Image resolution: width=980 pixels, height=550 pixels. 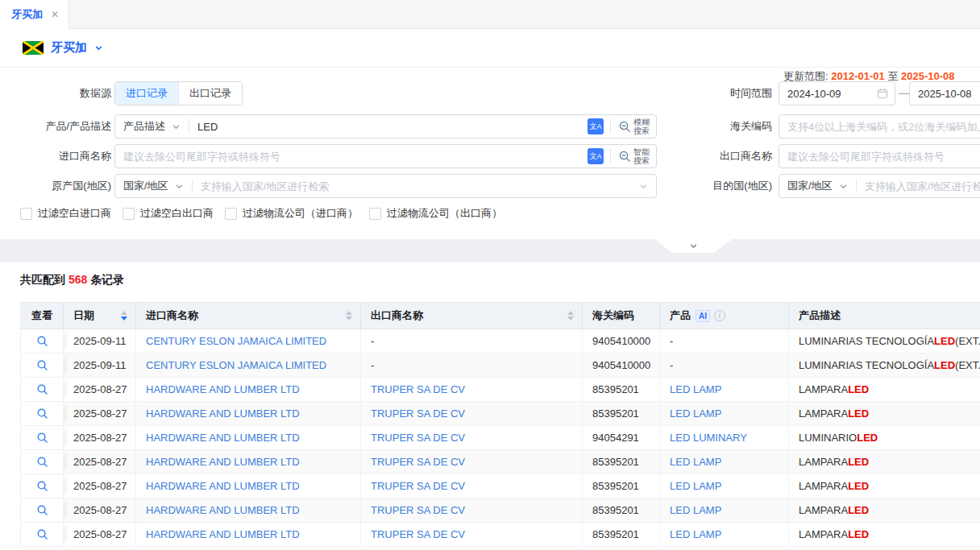 What do you see at coordinates (100, 316) in the screenshot?
I see `col-date: 日期` at bounding box center [100, 316].